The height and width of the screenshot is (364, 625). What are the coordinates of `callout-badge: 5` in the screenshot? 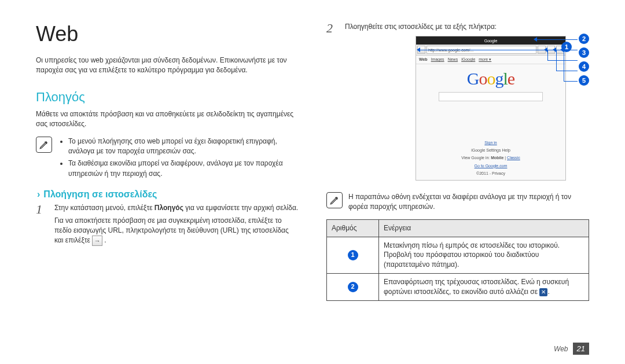 It's located at (584, 80).